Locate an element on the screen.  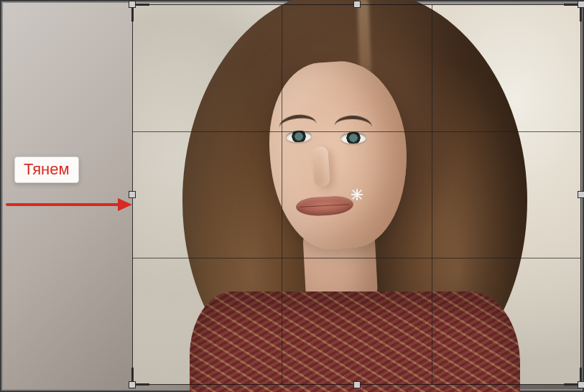
crop-handle-top is located at coordinates (357, 4).